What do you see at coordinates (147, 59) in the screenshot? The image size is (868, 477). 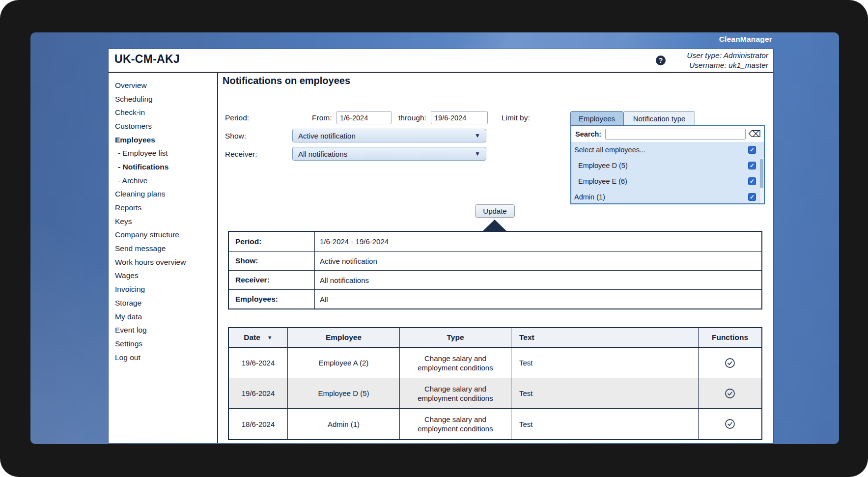 I see `company-title: UK-CM-AKJ` at bounding box center [147, 59].